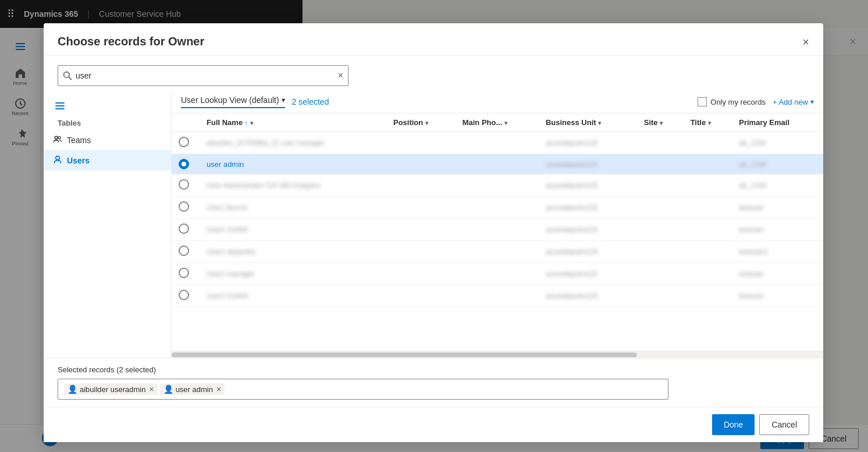 This screenshot has height=452, width=868. Describe the element at coordinates (233, 102) in the screenshot. I see `view-selector: User Lookup View (default) ▾` at that location.